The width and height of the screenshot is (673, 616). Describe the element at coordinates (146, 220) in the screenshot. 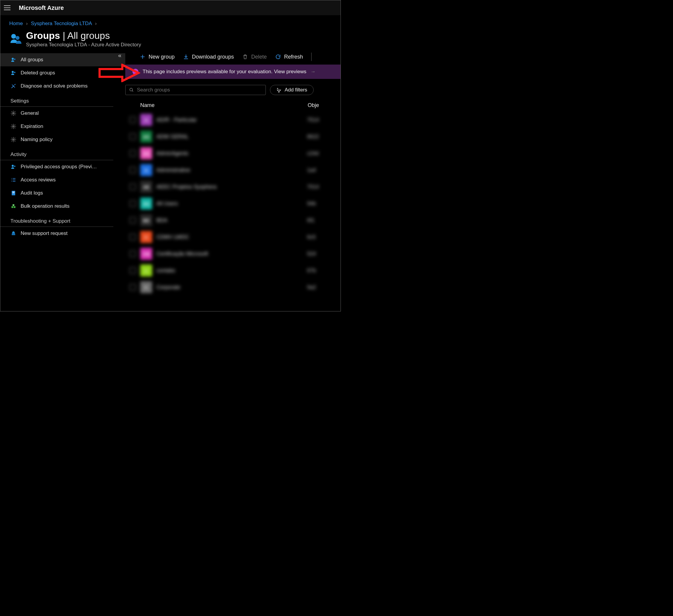

I see `group-avatar: BD` at that location.